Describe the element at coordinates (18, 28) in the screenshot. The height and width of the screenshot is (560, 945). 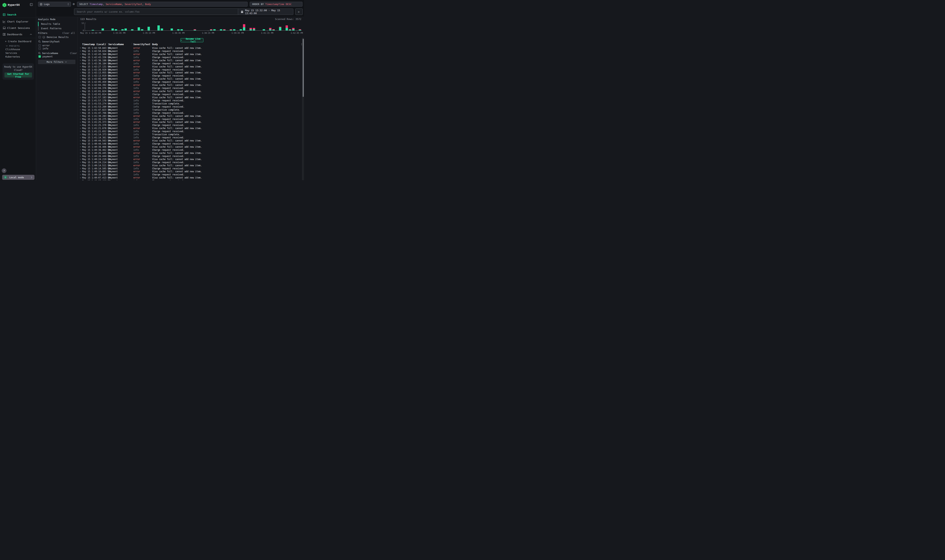
I see `sidebar-item-client-sessions: Client Sessions` at that location.